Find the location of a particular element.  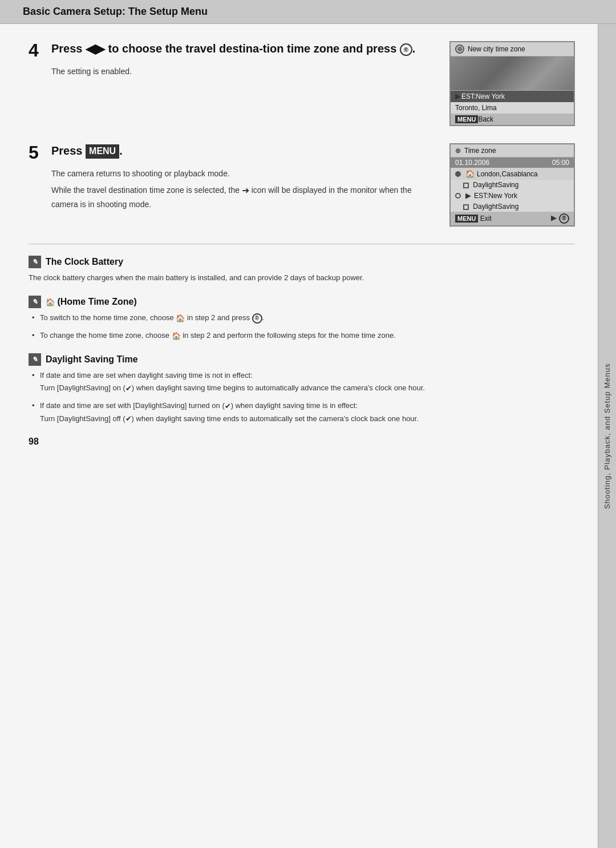

screen2-date: 01.10.2006 is located at coordinates (472, 163).